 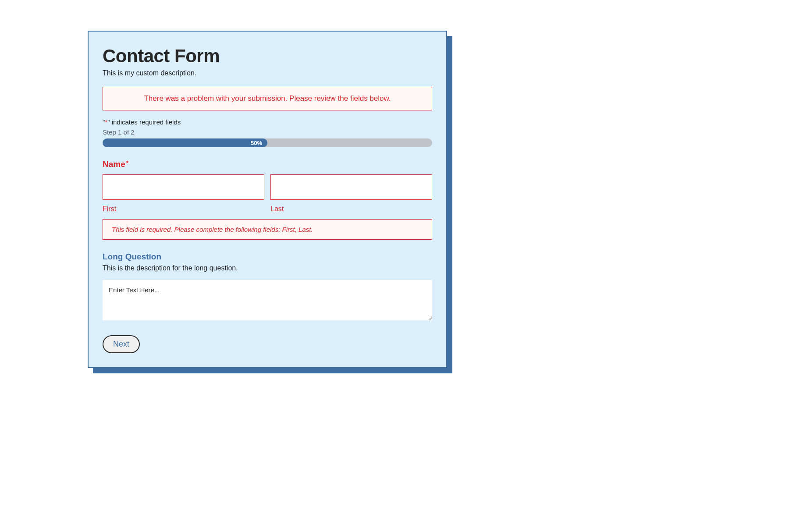 What do you see at coordinates (144, 122) in the screenshot?
I see `required-note-suffix: " indicates required fields` at bounding box center [144, 122].